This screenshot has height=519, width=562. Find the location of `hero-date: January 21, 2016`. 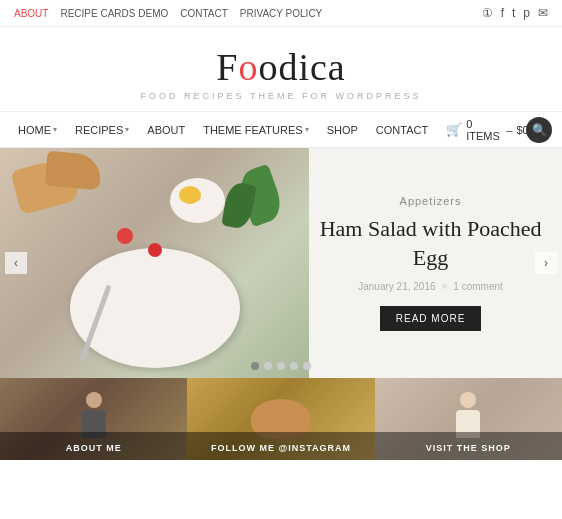

hero-date: January 21, 2016 is located at coordinates (396, 286).